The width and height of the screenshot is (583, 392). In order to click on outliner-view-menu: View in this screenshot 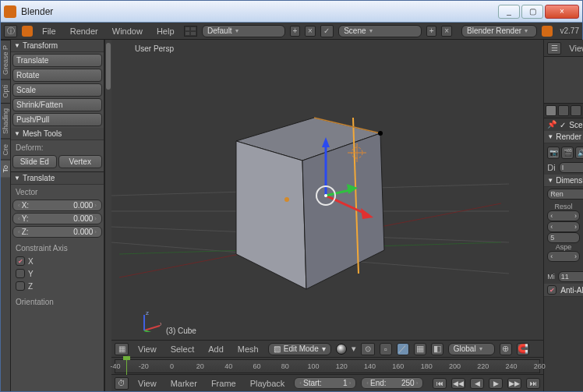, I will do `click(574, 48)`.